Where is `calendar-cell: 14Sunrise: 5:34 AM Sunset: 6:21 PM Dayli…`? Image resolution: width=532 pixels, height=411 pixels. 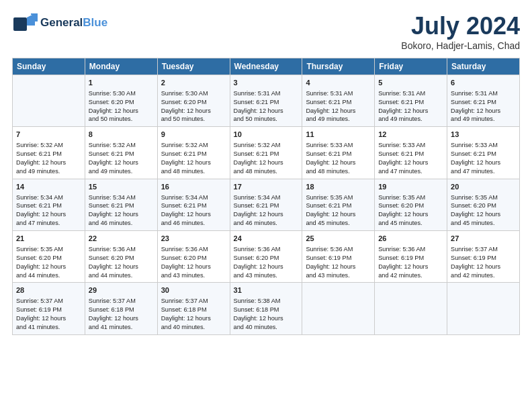 calendar-cell: 14Sunrise: 5:34 AM Sunset: 6:21 PM Dayli… is located at coordinates (49, 204).